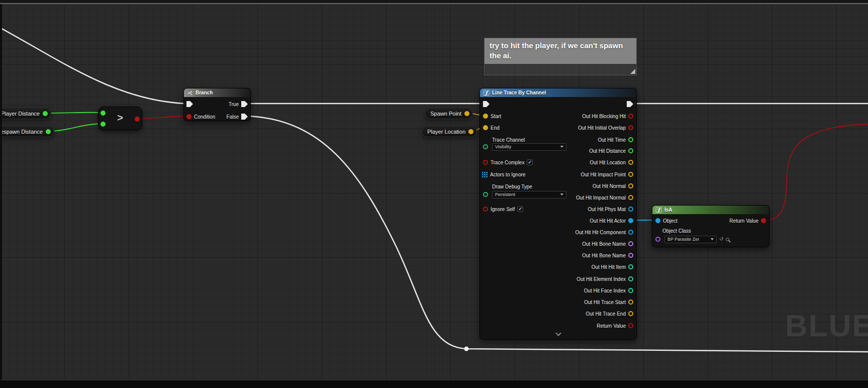  What do you see at coordinates (558, 92) in the screenshot?
I see `line-trace-header: Line Trace By Channel` at bounding box center [558, 92].